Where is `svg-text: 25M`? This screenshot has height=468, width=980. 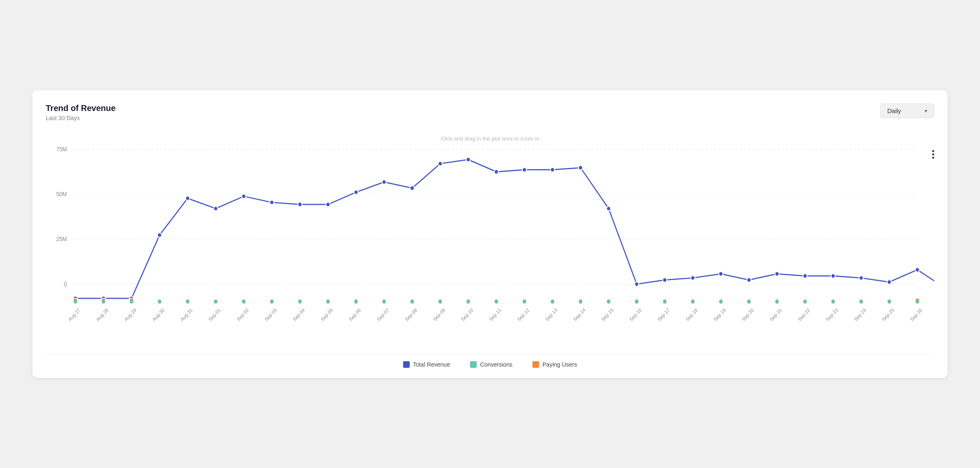 svg-text: 25M is located at coordinates (62, 239).